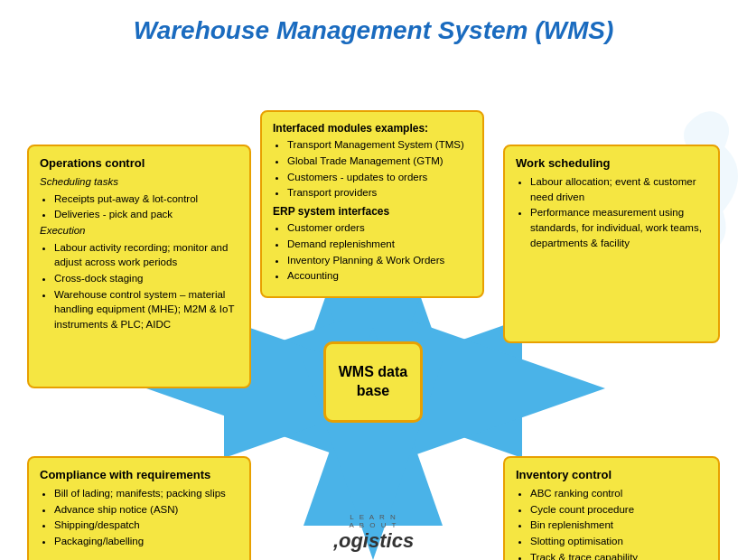  I want to click on list-item: Customers - updates to orders, so click(379, 177).